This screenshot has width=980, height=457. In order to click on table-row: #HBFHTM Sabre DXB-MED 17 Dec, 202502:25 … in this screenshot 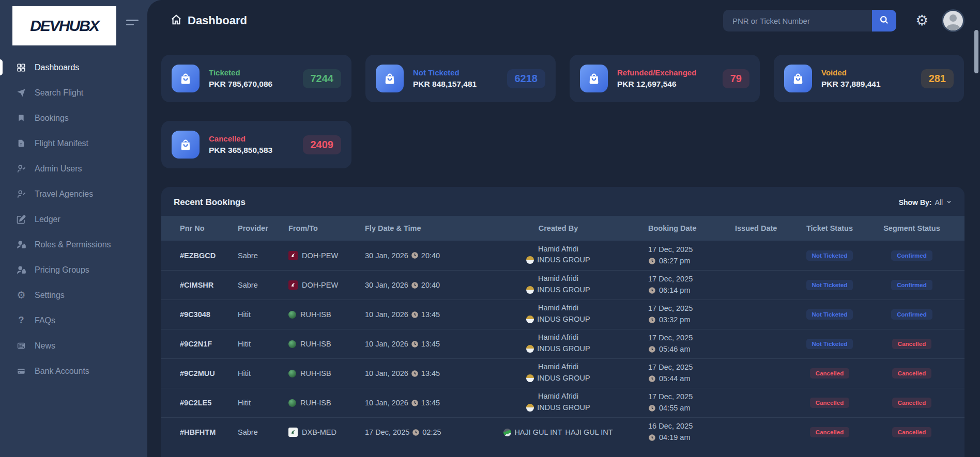, I will do `click(563, 432)`.